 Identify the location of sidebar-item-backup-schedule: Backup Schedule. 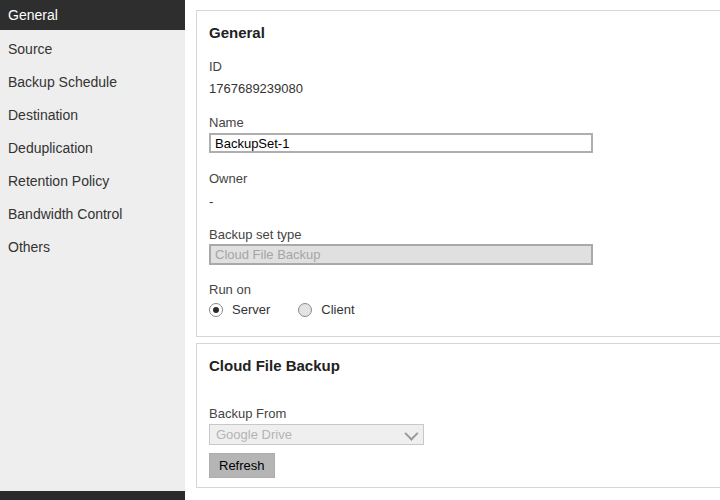
(92, 82).